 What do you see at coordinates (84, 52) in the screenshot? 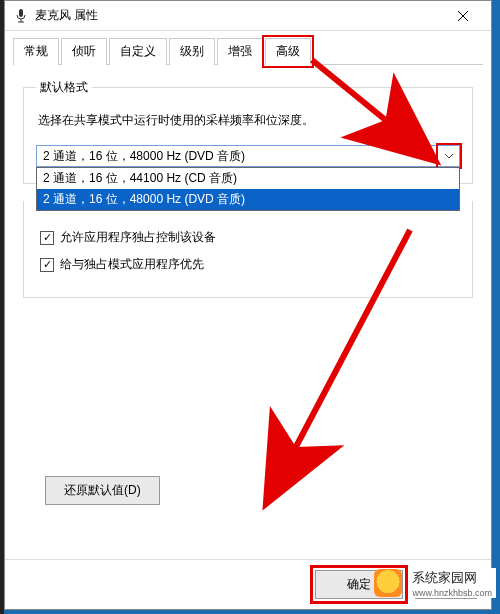
I see `tab-1: 侦听` at bounding box center [84, 52].